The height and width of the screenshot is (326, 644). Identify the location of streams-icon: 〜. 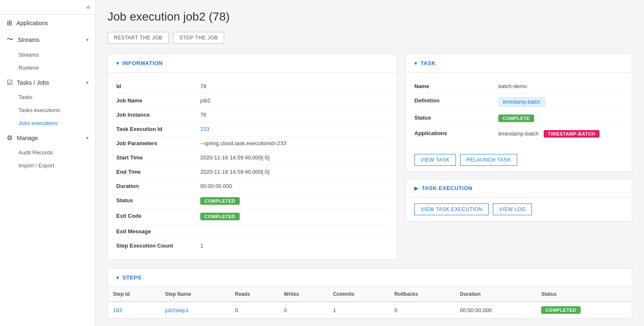
(10, 39).